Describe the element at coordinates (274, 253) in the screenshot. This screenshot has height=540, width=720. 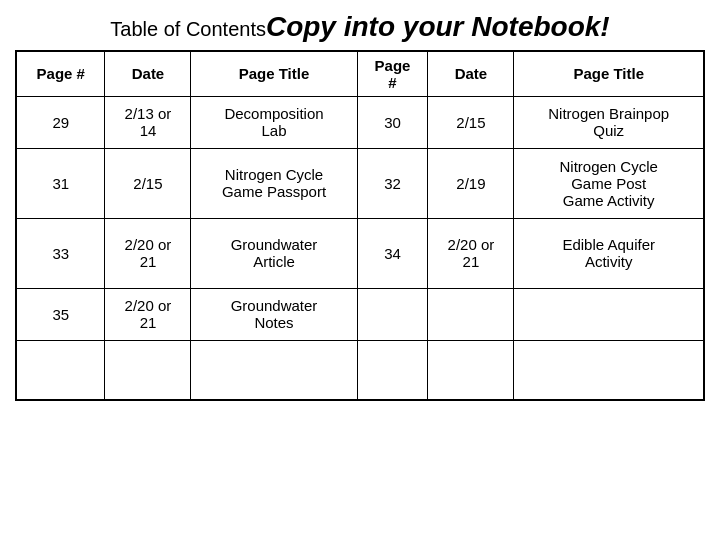
I see `cell-title-left: GroundwaterArticle` at that location.